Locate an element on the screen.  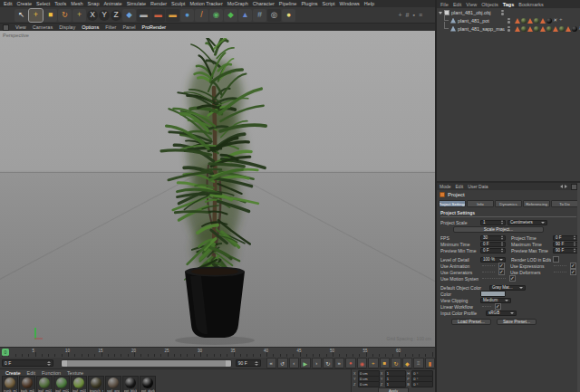
grid-snap-icon: # is located at coordinates (408, 14).